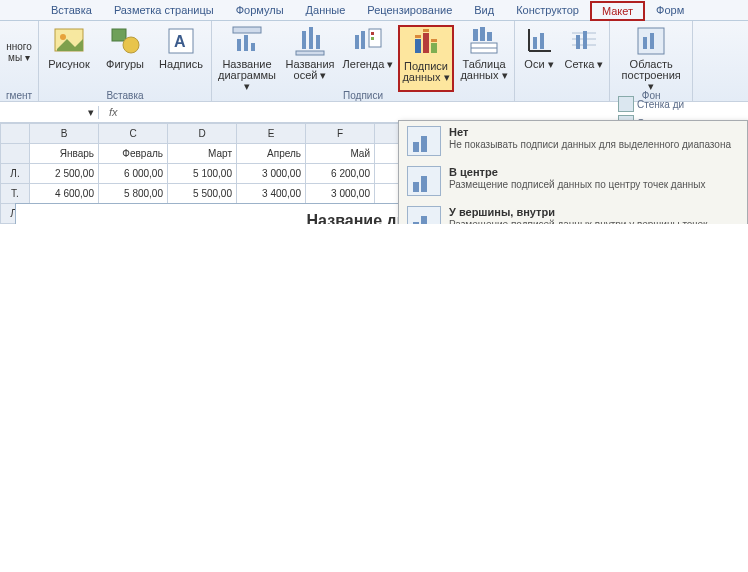  Describe the element at coordinates (340, 134) in the screenshot. I see `col-header: F` at that location.